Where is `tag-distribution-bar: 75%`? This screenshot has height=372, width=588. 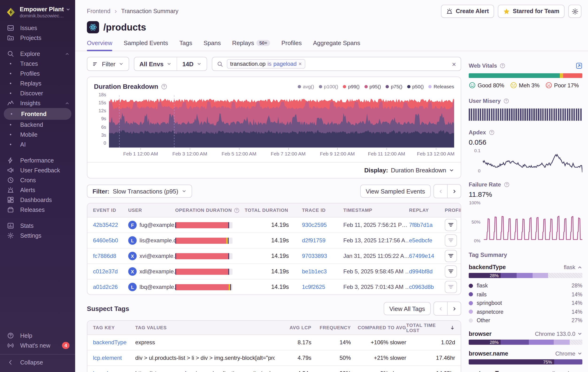 tag-distribution-bar: 75% is located at coordinates (525, 361).